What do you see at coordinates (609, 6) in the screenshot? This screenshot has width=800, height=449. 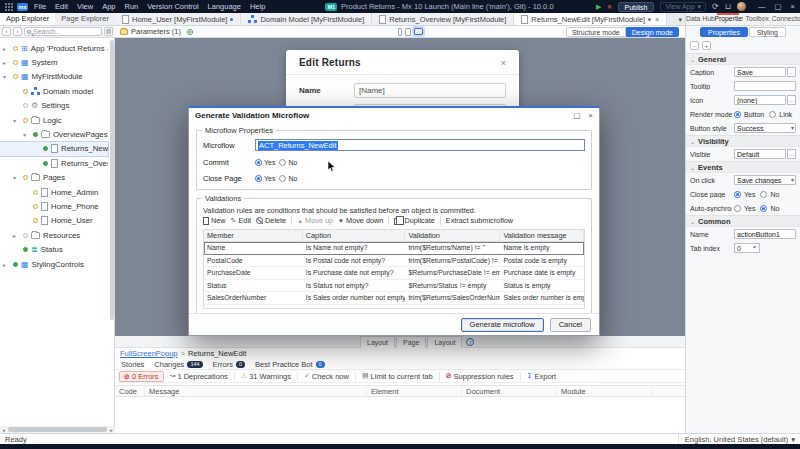 I see `stop-button: ■` at bounding box center [609, 6].